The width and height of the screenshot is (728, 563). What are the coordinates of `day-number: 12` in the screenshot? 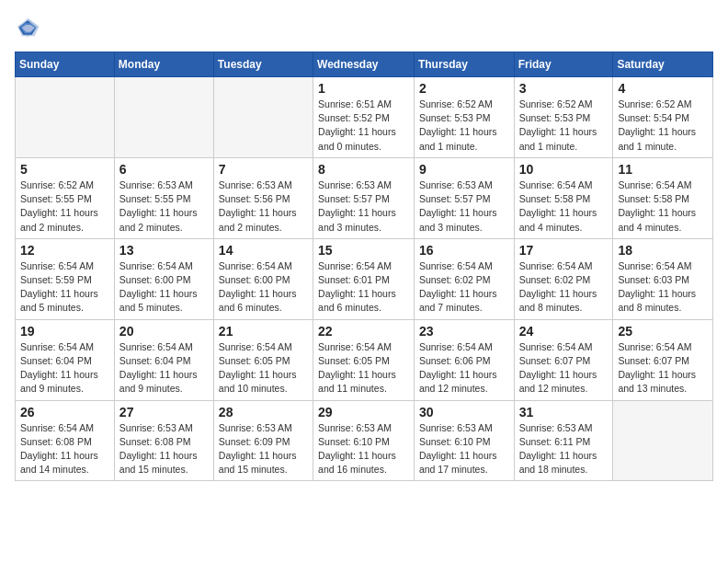 It's located at (64, 250).